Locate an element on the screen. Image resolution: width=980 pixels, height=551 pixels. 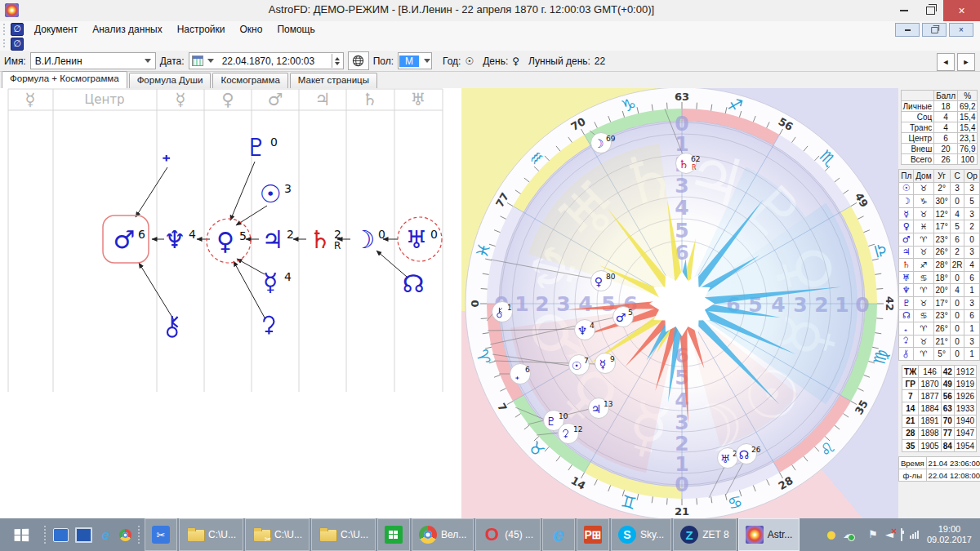
svg-text: 21 is located at coordinates (682, 511).